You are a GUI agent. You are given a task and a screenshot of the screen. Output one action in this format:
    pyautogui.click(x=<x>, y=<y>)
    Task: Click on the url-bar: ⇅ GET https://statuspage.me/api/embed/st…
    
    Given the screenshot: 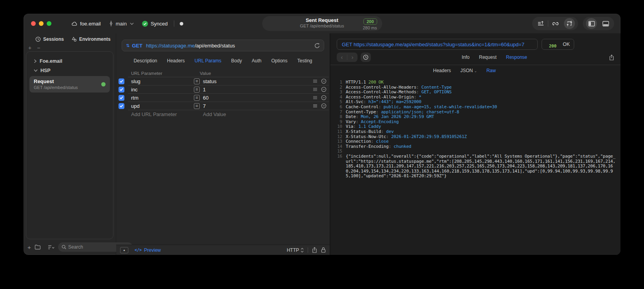 What is the action you would take?
    pyautogui.click(x=223, y=45)
    